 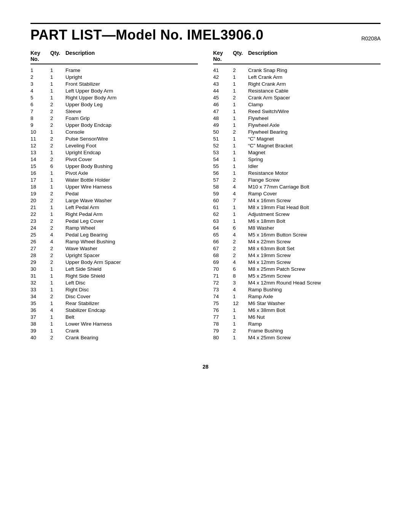 I want to click on table-row: 20 2 Large Wave Washer, so click(x=114, y=200).